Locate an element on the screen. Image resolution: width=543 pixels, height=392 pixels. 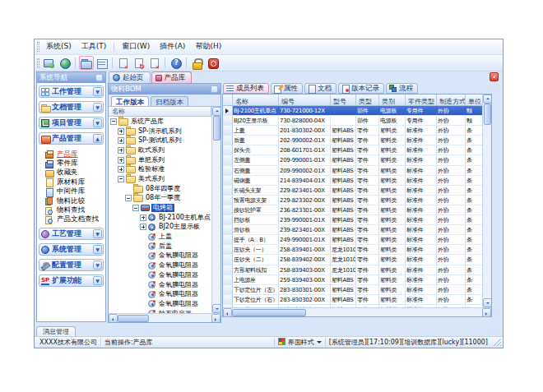
tree-hscroll-thumb is located at coordinates (133, 319).